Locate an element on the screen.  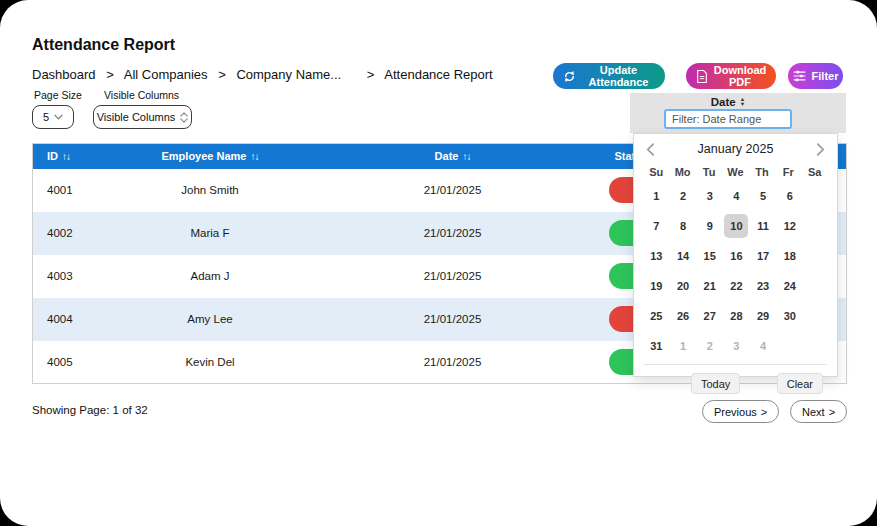
chevron-up-down-icon is located at coordinates (184, 118).